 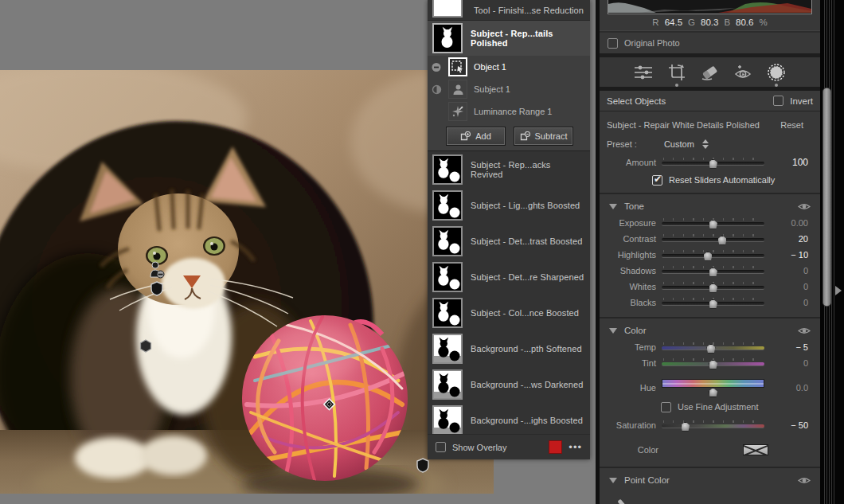 What do you see at coordinates (710, 255) in the screenshot?
I see `highlights-slider-row: Highlights − 10` at bounding box center [710, 255].